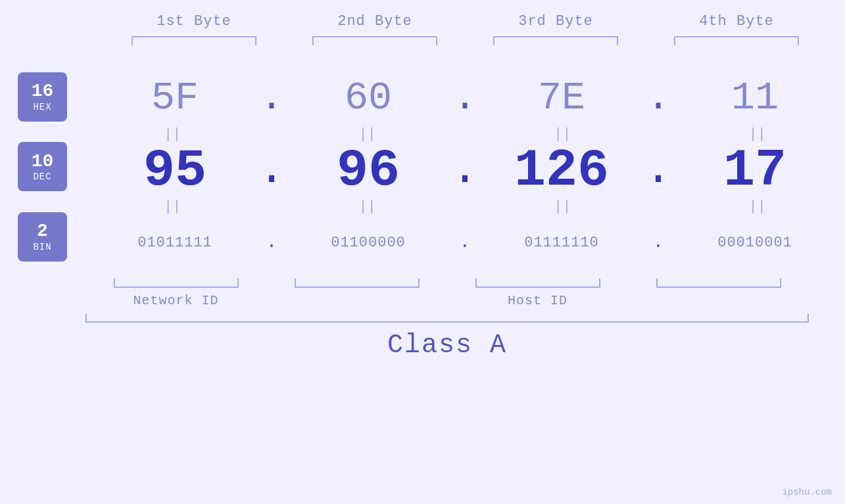  Describe the element at coordinates (42, 167) in the screenshot. I see `badge-dec: 10 DEC` at that location.